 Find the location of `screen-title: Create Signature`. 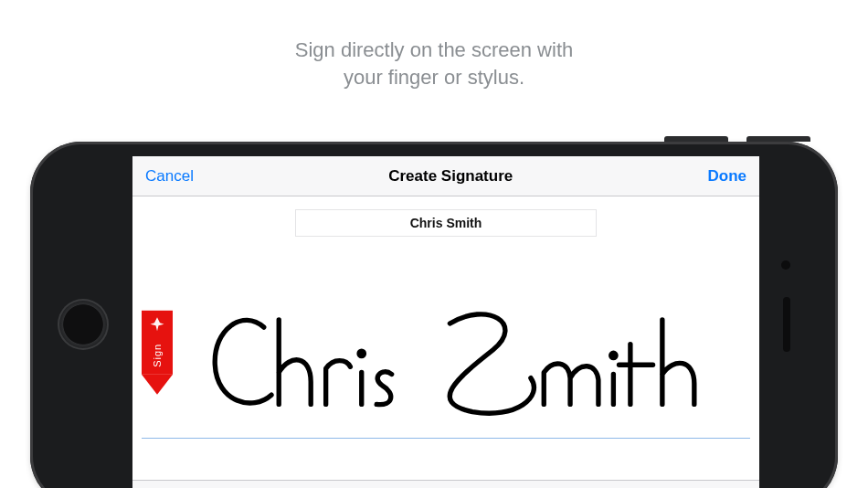

screen-title: Create Signature is located at coordinates (450, 176).